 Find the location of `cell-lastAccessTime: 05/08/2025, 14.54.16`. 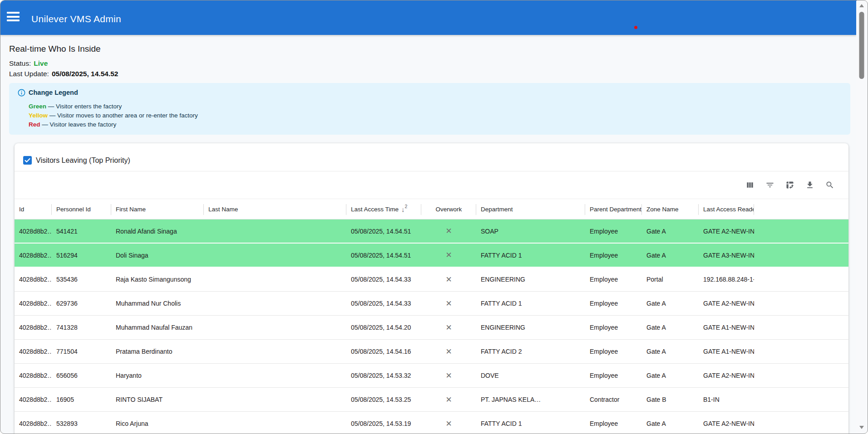

cell-lastAccessTime: 05/08/2025, 14.54.16 is located at coordinates (384, 351).